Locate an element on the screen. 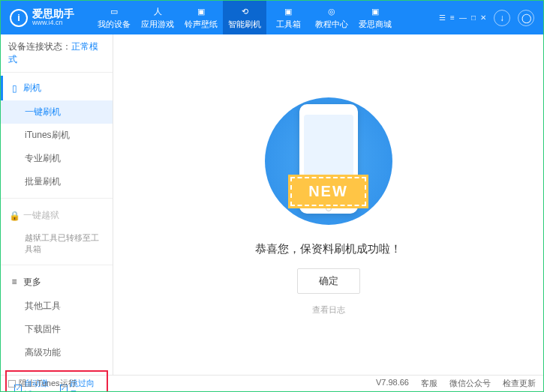 Image resolution: width=544 pixels, height=392 pixels. book-icon: ◎ is located at coordinates (332, 11).